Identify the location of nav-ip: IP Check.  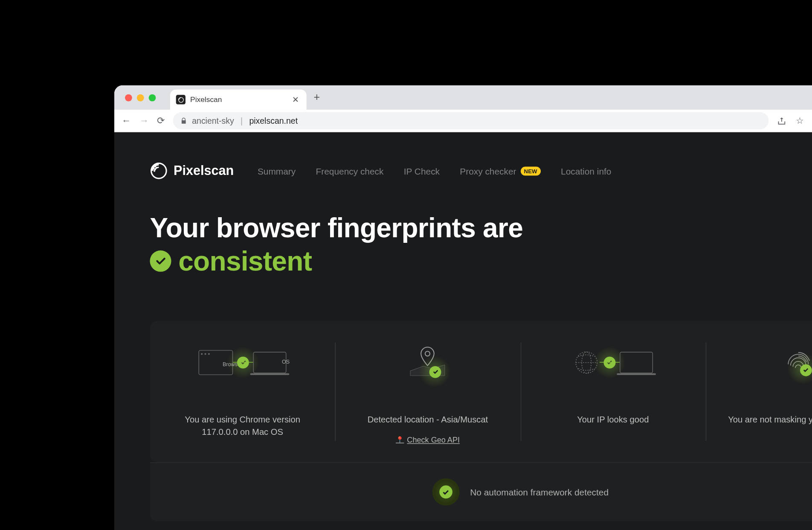
(421, 171).